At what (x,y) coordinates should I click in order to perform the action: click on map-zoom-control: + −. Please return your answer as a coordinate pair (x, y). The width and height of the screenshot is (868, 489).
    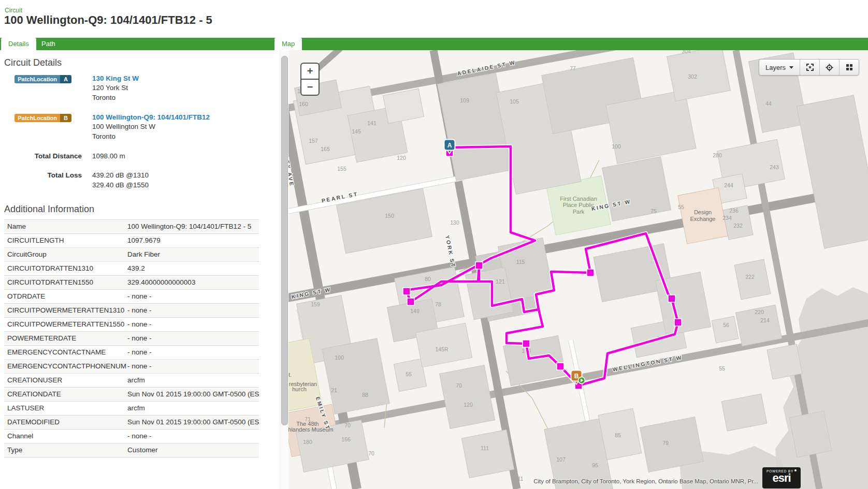
    Looking at the image, I should click on (310, 79).